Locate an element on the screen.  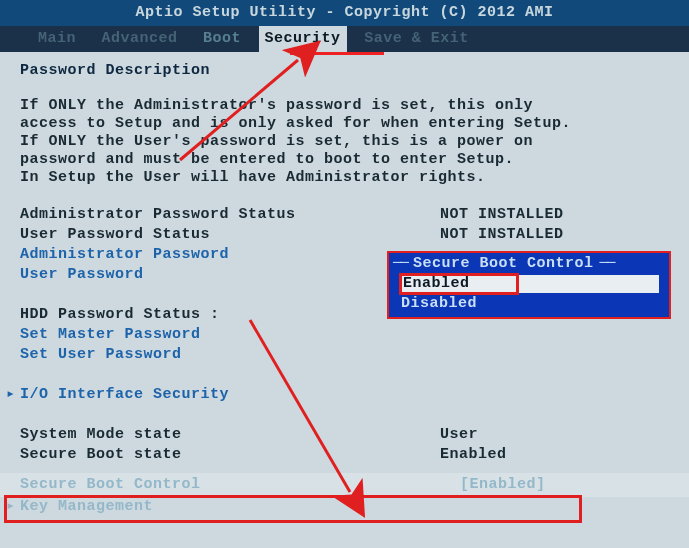
value-secure-boot-control: [Enabled] is located at coordinates (503, 485).